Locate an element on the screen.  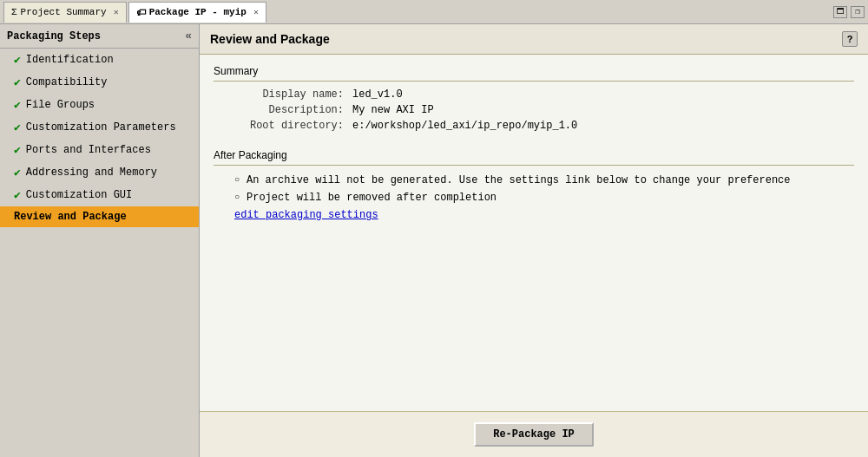
tab-package-ip: 🏷 Package IP - myip ✕ is located at coordinates (198, 12).